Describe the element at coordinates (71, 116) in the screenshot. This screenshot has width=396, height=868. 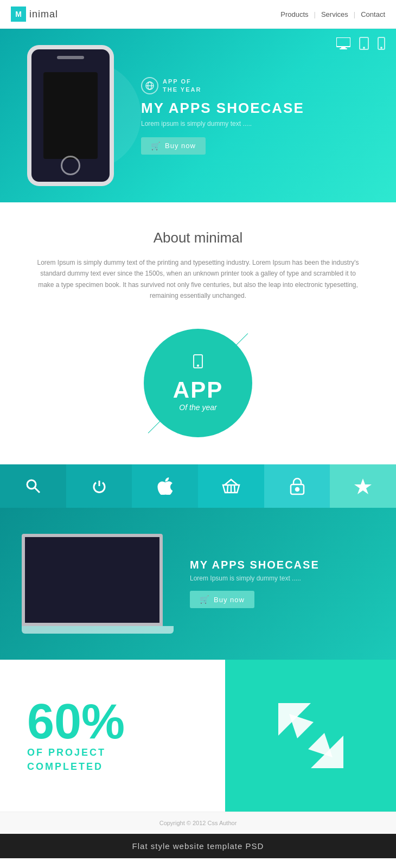
I see `phone-outer` at that location.